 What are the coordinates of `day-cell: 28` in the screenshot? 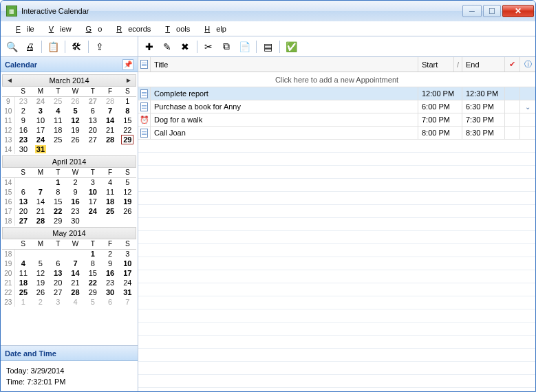 It's located at (76, 292).